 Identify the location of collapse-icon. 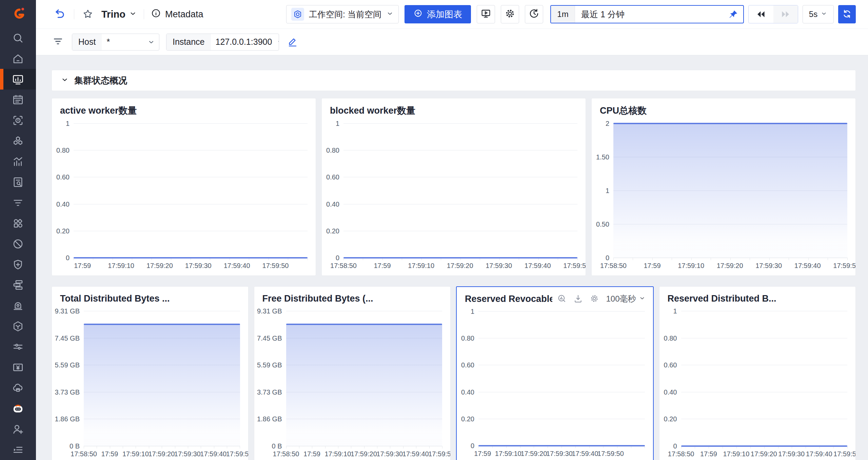
(18, 450).